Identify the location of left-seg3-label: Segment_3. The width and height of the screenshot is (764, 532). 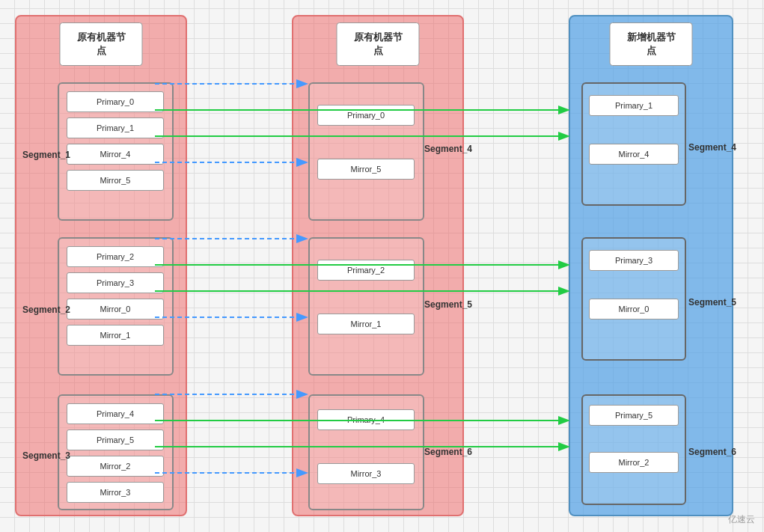
(46, 456).